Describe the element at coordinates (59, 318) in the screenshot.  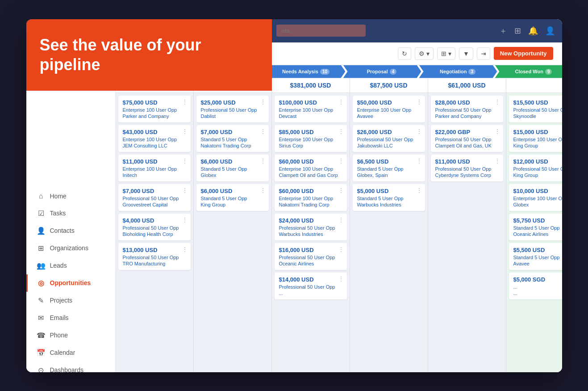
I see `sidebar-item-label: Emails` at that location.